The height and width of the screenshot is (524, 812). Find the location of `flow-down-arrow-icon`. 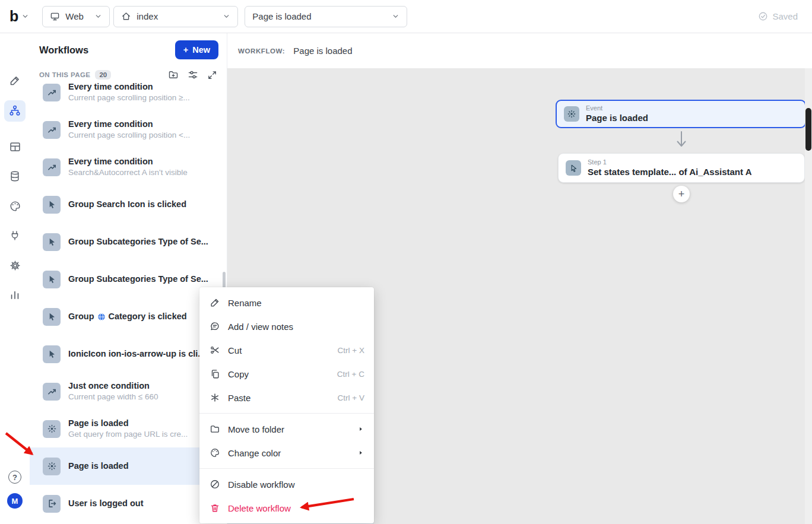

flow-down-arrow-icon is located at coordinates (681, 140).